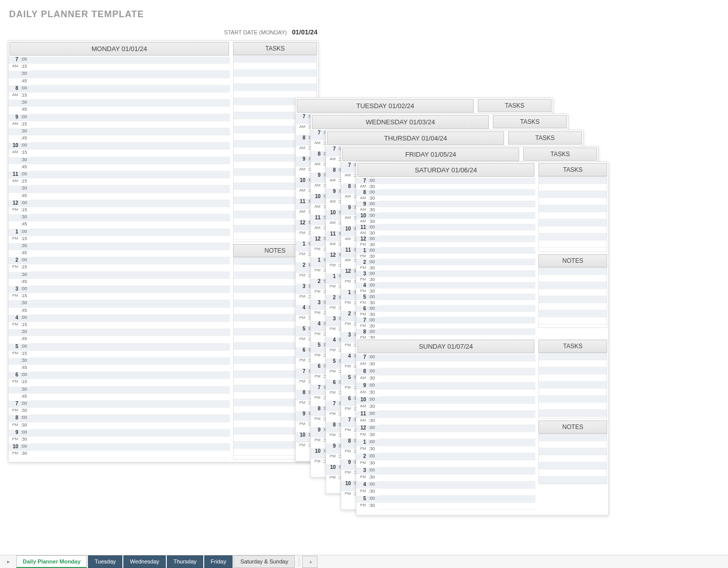 The image size is (728, 568). Describe the element at coordinates (145, 562) in the screenshot. I see `sheet-tab: Wednesday` at that location.